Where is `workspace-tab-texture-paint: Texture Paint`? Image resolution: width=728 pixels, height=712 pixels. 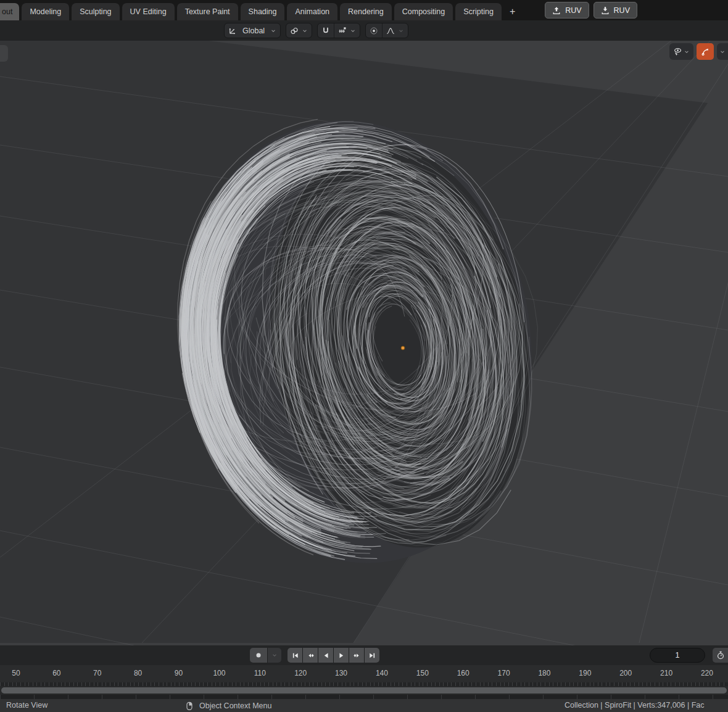 workspace-tab-texture-paint: Texture Paint is located at coordinates (207, 12).